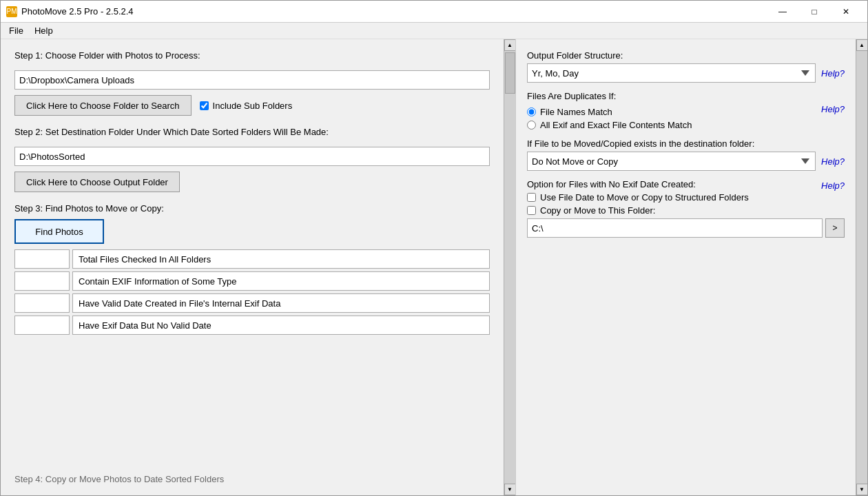  What do you see at coordinates (532, 197) in the screenshot?
I see `no-exif-option1-checkbox` at bounding box center [532, 197].